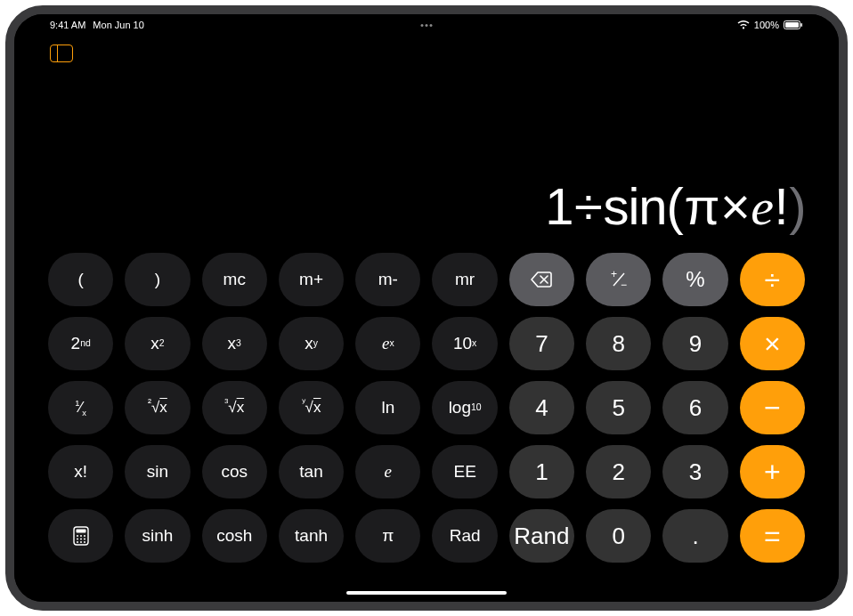 The height and width of the screenshot is (616, 853). I want to click on keypad-row: sinhcoshtanhπRadRand0.=, so click(426, 536).